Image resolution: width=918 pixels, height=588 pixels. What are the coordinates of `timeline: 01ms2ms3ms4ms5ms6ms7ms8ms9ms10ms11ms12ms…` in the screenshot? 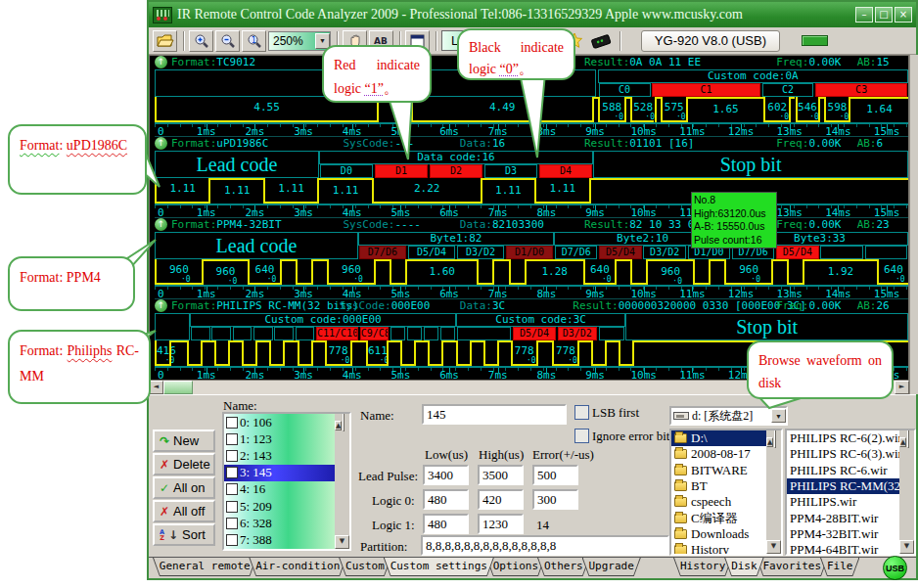 It's located at (531, 210).